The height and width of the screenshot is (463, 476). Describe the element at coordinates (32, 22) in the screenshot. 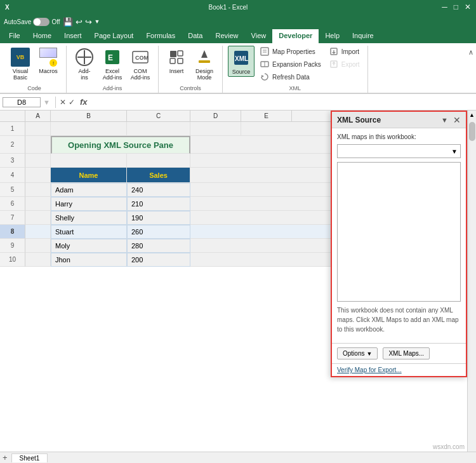

I see `autosave-toggle: AutoSave Off` at that location.